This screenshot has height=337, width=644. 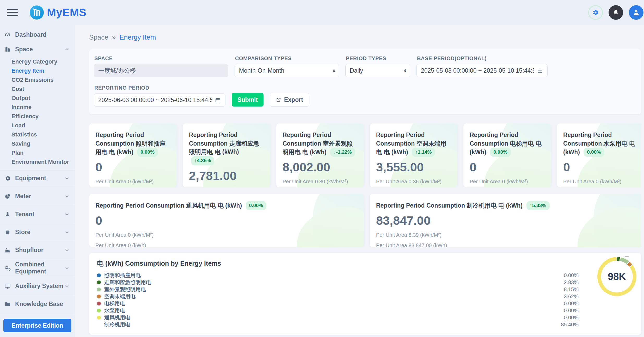 I want to click on legend-item: 走廊和应急照明用电 2.83%, so click(x=338, y=282).